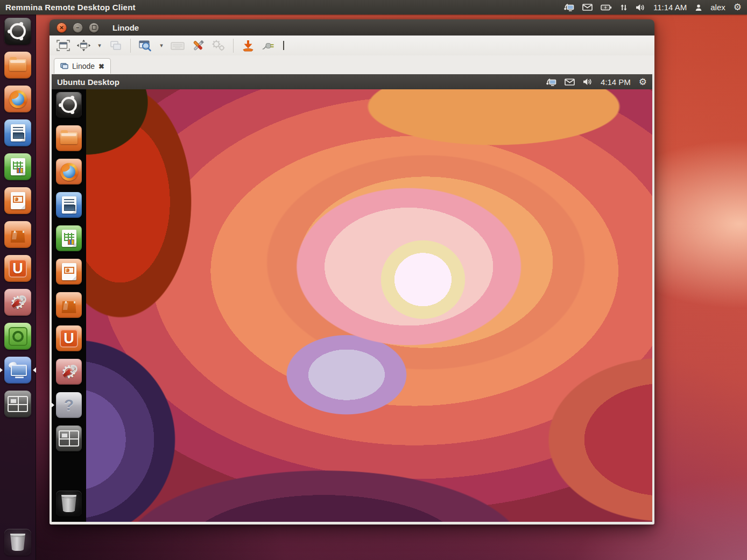 The width and height of the screenshot is (747, 560). I want to click on fullscreen-button, so click(63, 46).